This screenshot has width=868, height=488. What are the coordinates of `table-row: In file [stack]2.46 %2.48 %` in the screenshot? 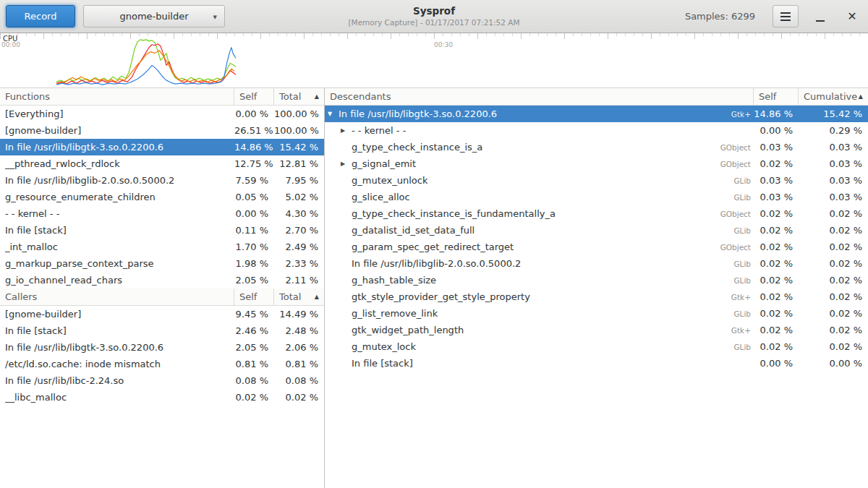 It's located at (162, 331).